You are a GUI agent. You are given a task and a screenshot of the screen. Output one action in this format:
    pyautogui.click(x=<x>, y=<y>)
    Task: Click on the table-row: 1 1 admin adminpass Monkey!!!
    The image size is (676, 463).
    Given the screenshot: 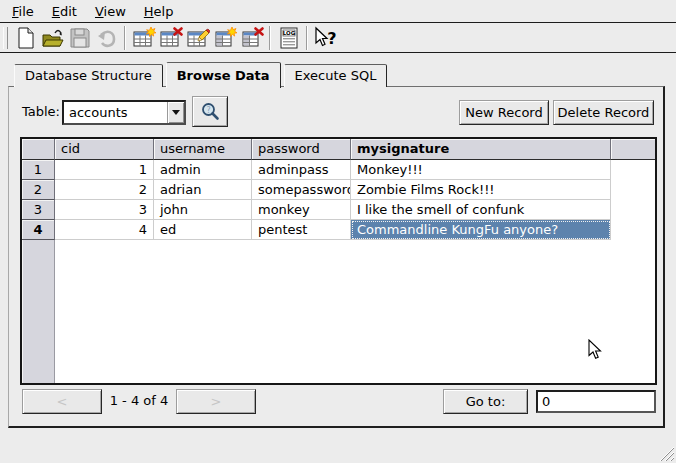 What is the action you would take?
    pyautogui.click(x=338, y=170)
    